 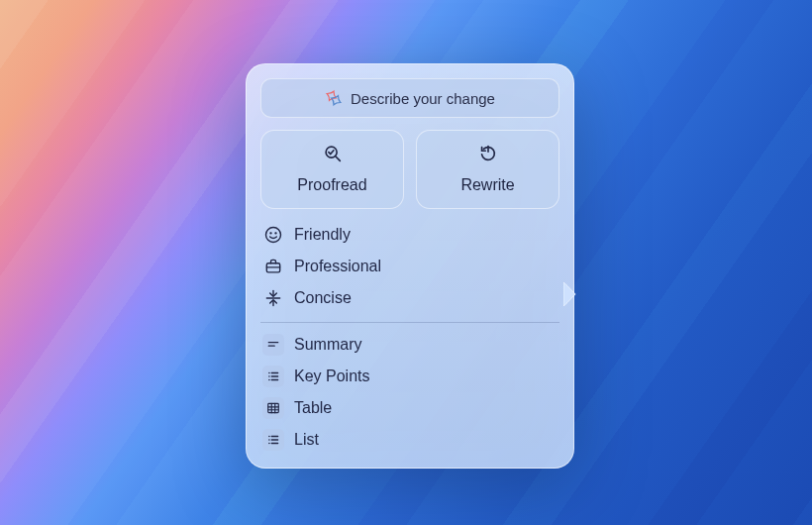 What do you see at coordinates (410, 98) in the screenshot?
I see `describe-change-input: Describe your change` at bounding box center [410, 98].